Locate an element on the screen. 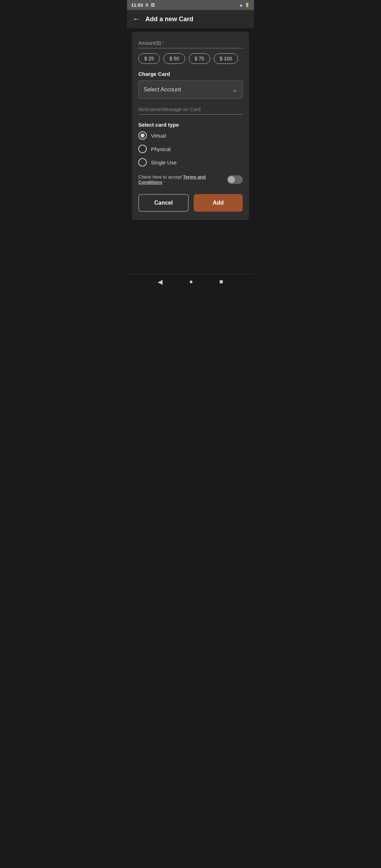  select-account-text: Select Account is located at coordinates (162, 90).